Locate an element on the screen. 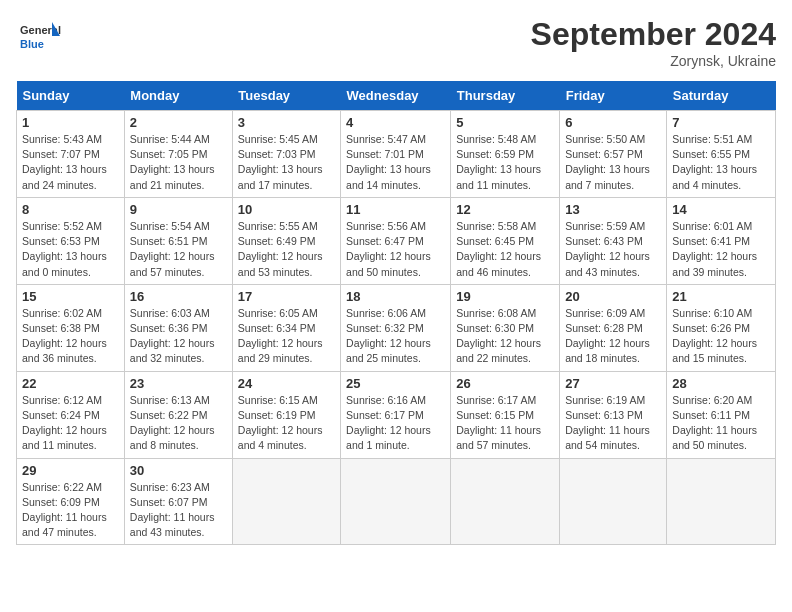 The image size is (792, 612). day-info: Sunrise: 6:13 AMSunset: 6:22 PMDaylight:… is located at coordinates (178, 424).